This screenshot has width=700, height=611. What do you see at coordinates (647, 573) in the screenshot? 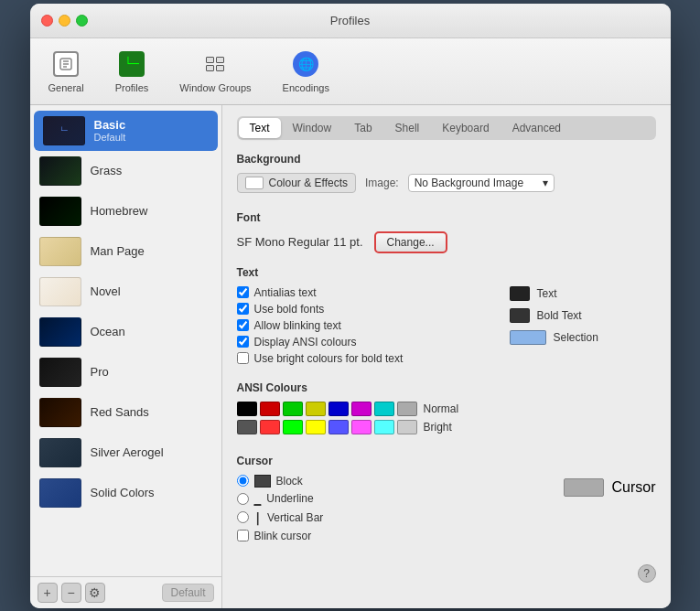
I see `help-button: ?` at bounding box center [647, 573].